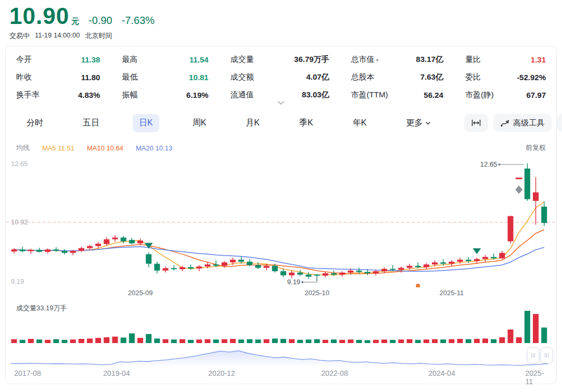  Describe the element at coordinates (146, 123) in the screenshot. I see `tab-label: 日K` at that location.